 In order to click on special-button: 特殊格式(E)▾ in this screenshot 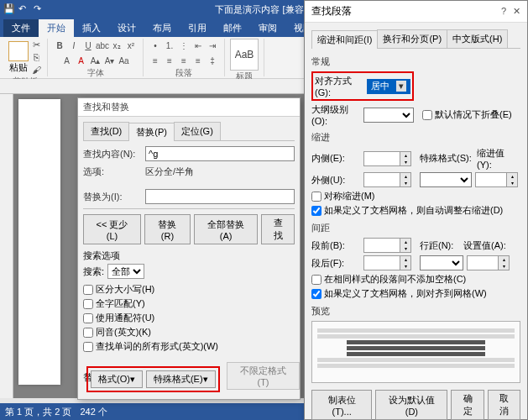, I will do `click(181, 380)`.